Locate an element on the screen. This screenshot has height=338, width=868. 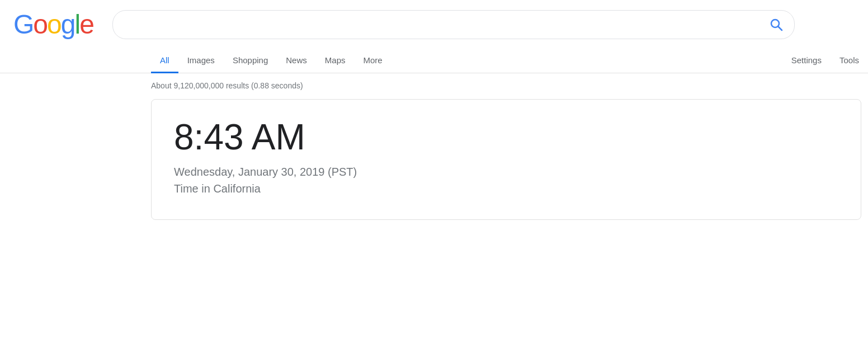
tab-news: News is located at coordinates (296, 61).